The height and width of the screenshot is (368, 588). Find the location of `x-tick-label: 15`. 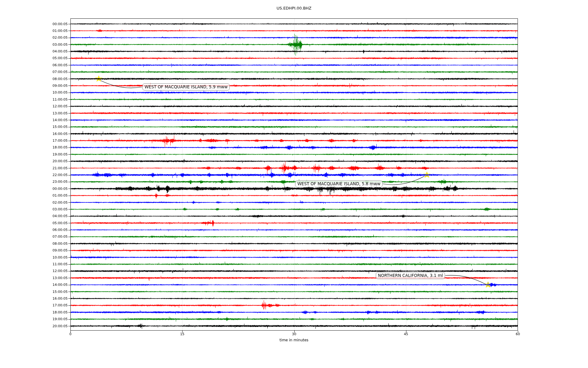

x-tick-label: 15 is located at coordinates (182, 334).